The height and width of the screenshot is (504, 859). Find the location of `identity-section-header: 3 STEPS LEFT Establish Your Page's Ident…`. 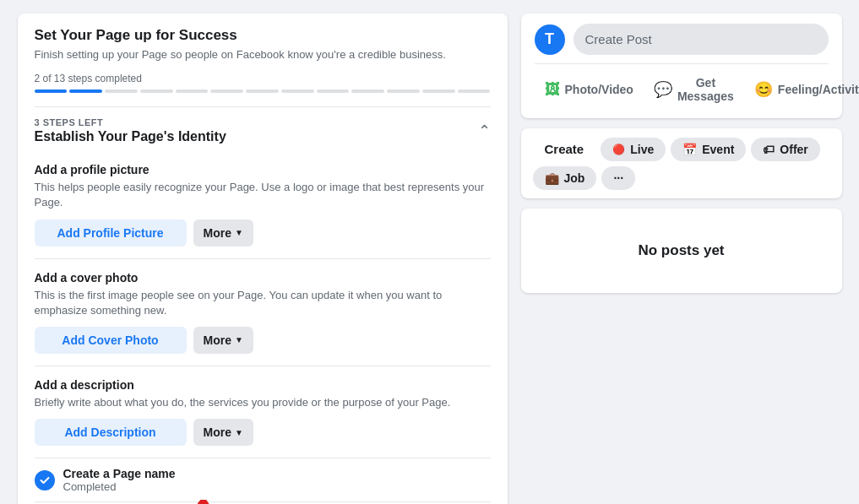

identity-section-header: 3 STEPS LEFT Establish Your Page's Ident… is located at coordinates (263, 128).